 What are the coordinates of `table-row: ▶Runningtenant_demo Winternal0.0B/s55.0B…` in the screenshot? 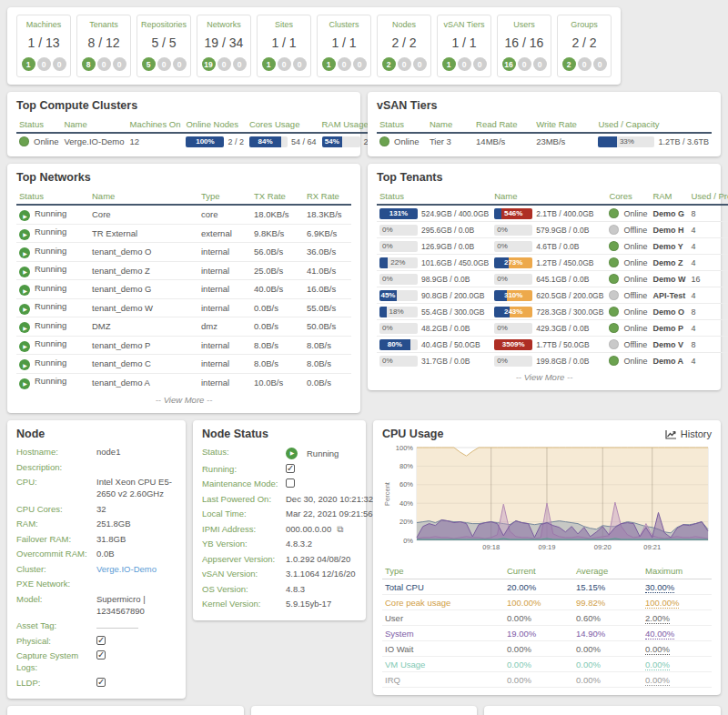 It's located at (184, 307).